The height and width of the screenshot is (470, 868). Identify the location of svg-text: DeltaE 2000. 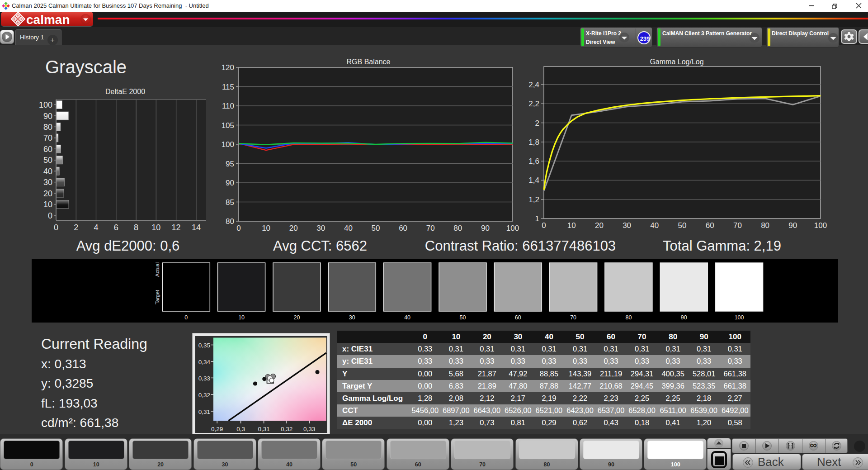
(125, 91).